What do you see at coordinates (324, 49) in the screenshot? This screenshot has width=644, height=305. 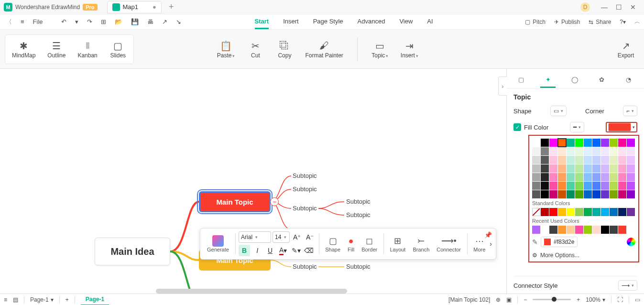 I see `format-painter-button: 🖌Format Painter` at bounding box center [324, 49].